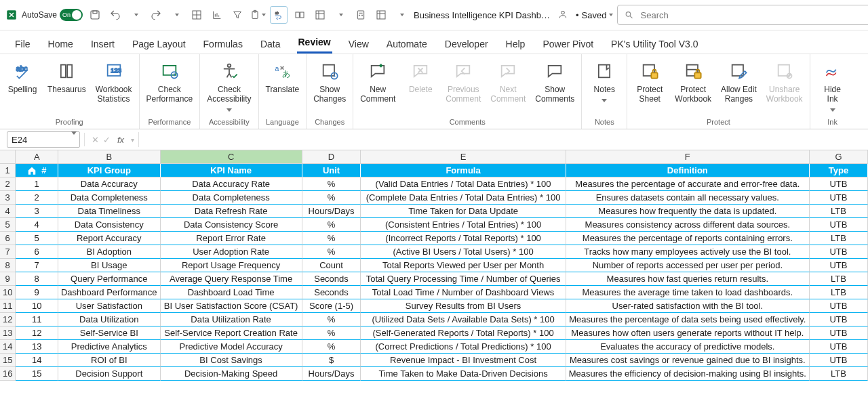 The width and height of the screenshot is (868, 401). What do you see at coordinates (37, 171) in the screenshot?
I see `table-header-cell: #` at bounding box center [37, 171].